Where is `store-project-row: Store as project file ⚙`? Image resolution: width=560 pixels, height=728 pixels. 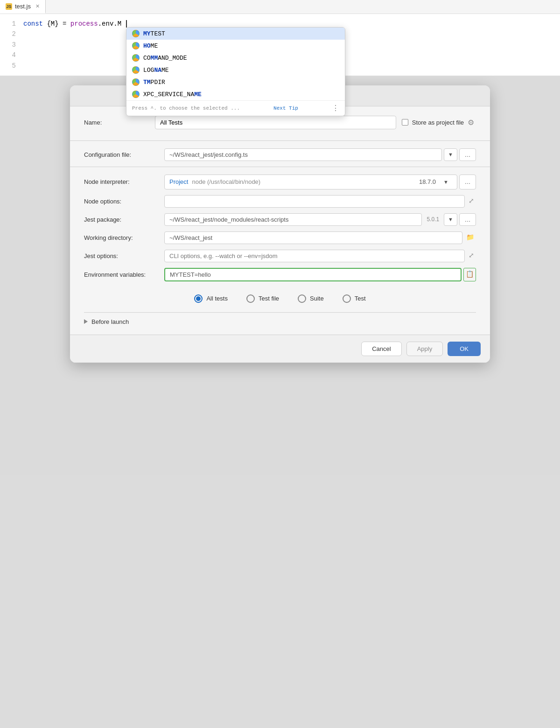
store-project-row: Store as project file ⚙ is located at coordinates (439, 122).